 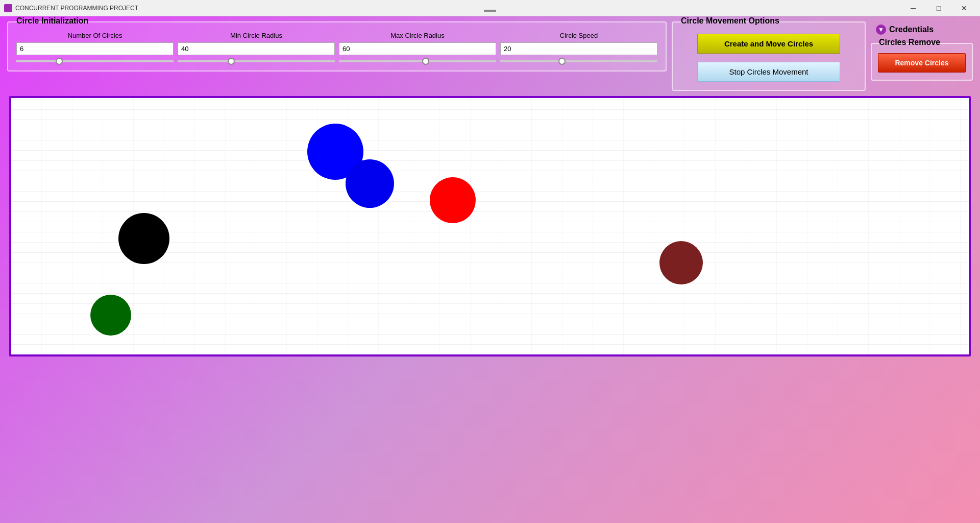 What do you see at coordinates (939, 8) in the screenshot?
I see `maximize-button: □` at bounding box center [939, 8].